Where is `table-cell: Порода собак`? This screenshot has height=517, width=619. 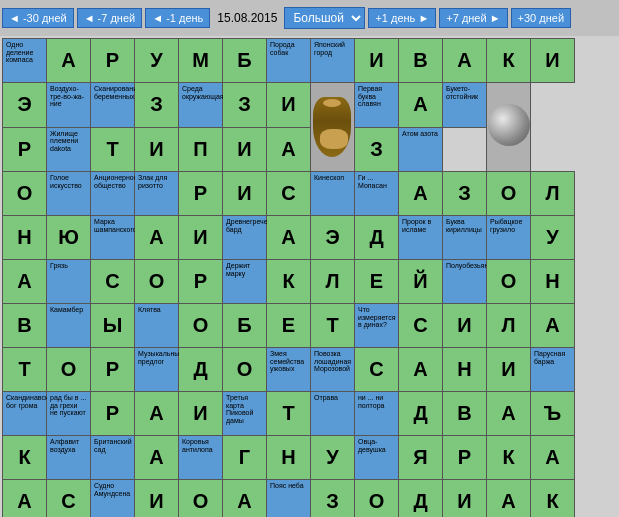
table-cell: Порода собак is located at coordinates (289, 61).